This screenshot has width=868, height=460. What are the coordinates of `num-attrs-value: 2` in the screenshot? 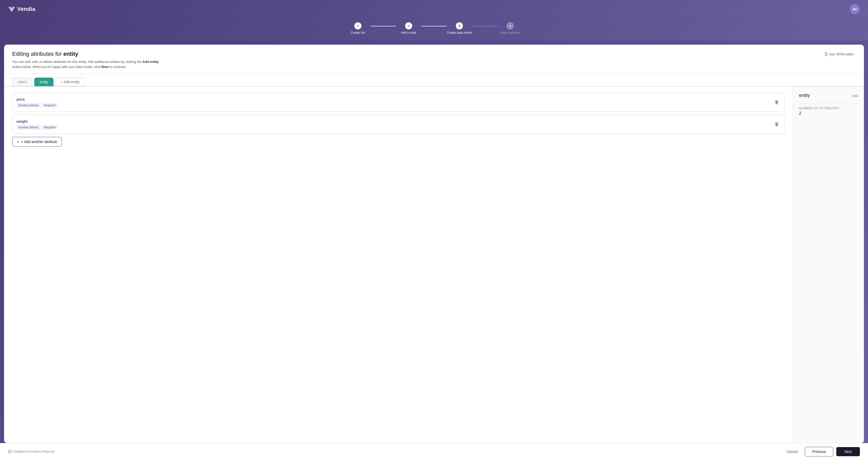 It's located at (828, 113).